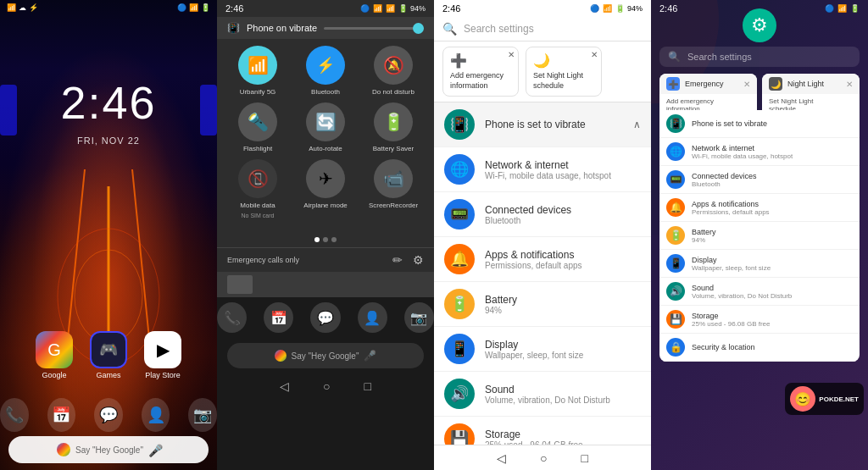  What do you see at coordinates (772, 232) in the screenshot?
I see `recents-settings-battery-title: Battery` at bounding box center [772, 232].